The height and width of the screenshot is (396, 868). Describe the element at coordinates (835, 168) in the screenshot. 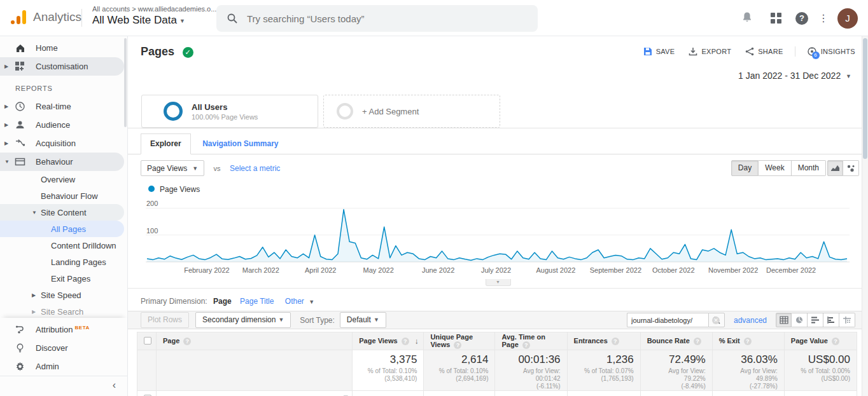

I see `line-chart-view-icon` at that location.